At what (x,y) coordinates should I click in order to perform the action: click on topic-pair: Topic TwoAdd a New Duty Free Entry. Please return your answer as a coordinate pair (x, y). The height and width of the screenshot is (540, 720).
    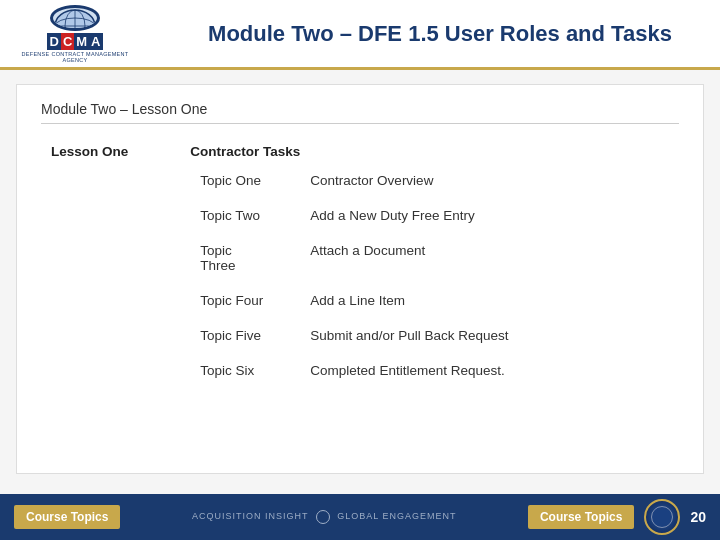
    Looking at the image, I should click on (430, 216).